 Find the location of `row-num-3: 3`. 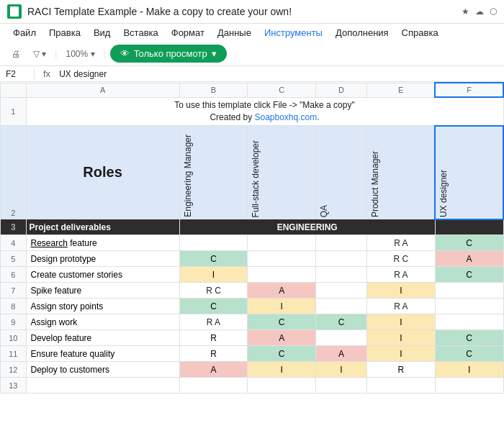

row-num-3: 3 is located at coordinates (14, 227).